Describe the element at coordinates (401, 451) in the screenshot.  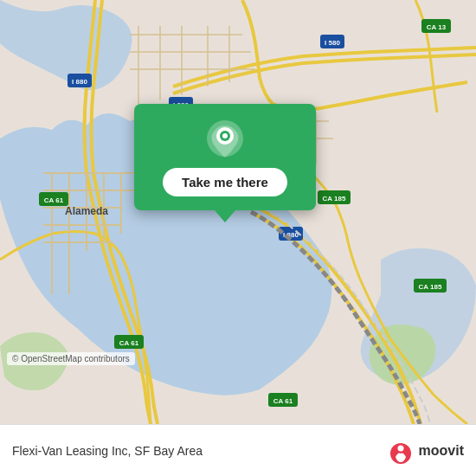
I see `moovit-logo-icon` at that location.